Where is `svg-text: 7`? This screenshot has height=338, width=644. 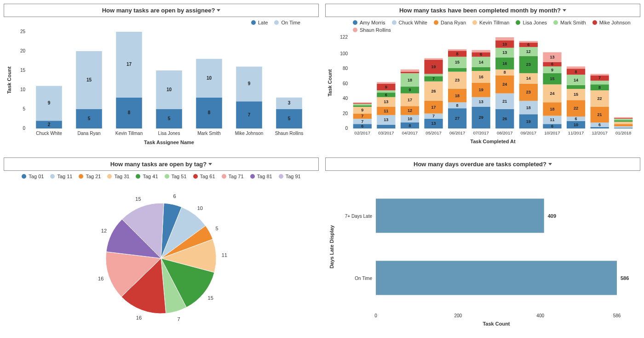
svg-text: 7 is located at coordinates (600, 78).